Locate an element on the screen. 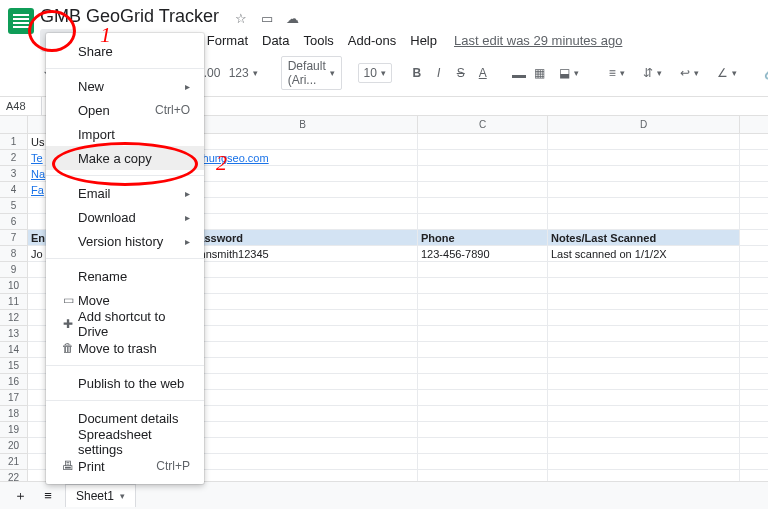  row-header: 20 is located at coordinates (14, 446).